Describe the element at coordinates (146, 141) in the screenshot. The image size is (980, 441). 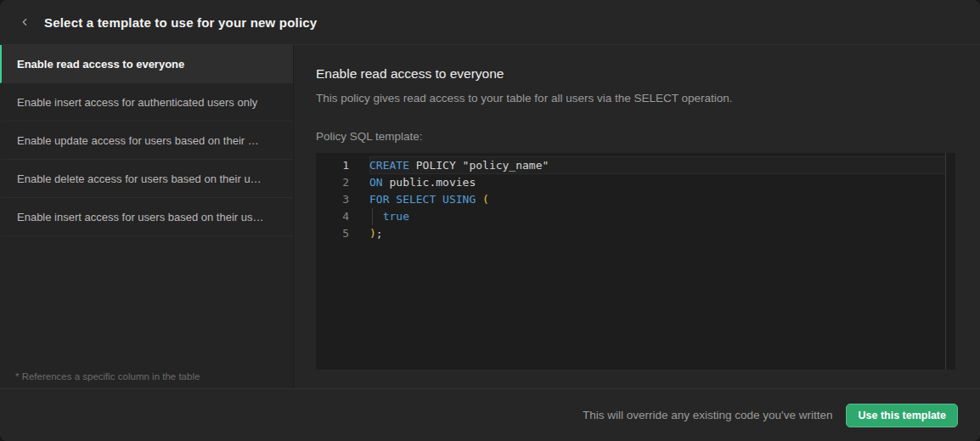
I see `template-items: Enable read access to everyoneEnable ins…` at that location.